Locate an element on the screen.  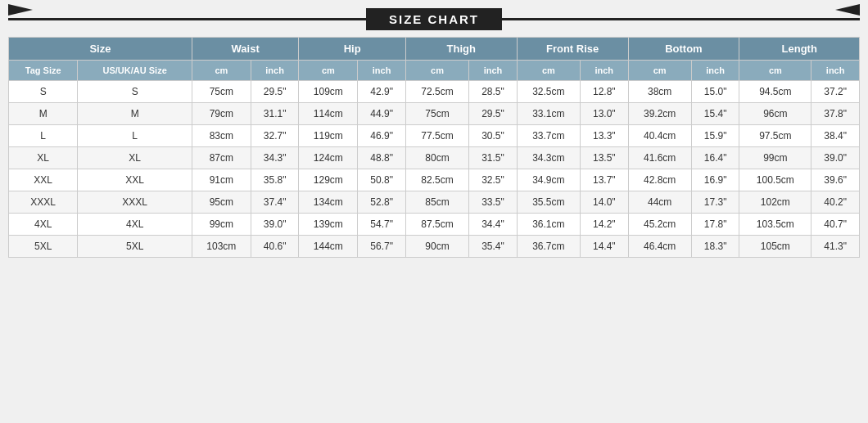
length-header: Length is located at coordinates (799, 49).